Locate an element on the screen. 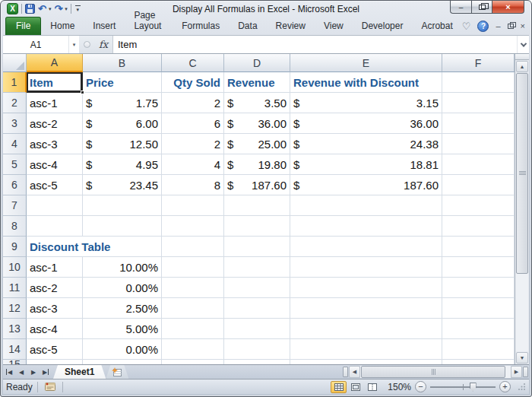 The image size is (532, 397). save-icon is located at coordinates (30, 9).